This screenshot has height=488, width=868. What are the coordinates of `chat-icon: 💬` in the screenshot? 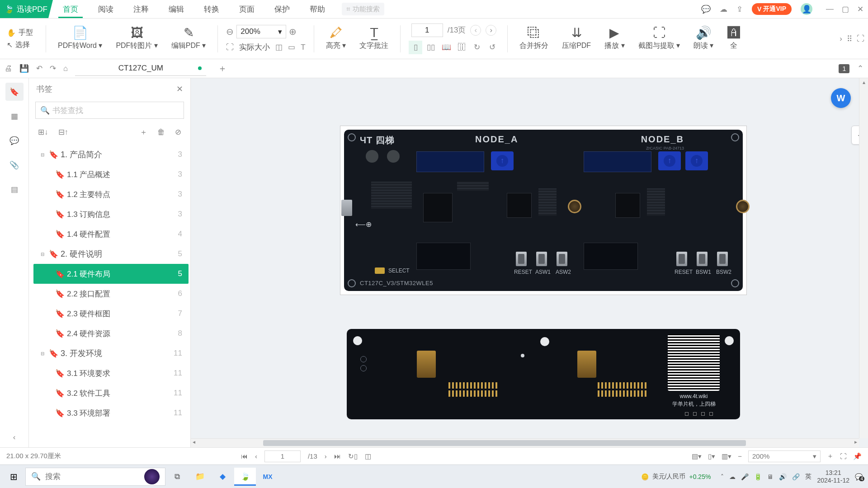 It's located at (706, 9).